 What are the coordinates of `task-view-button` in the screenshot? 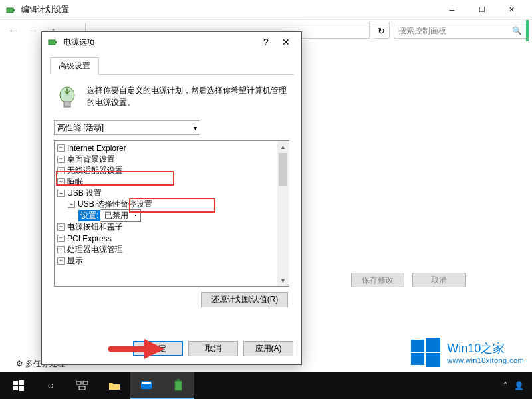 It's located at (82, 386).